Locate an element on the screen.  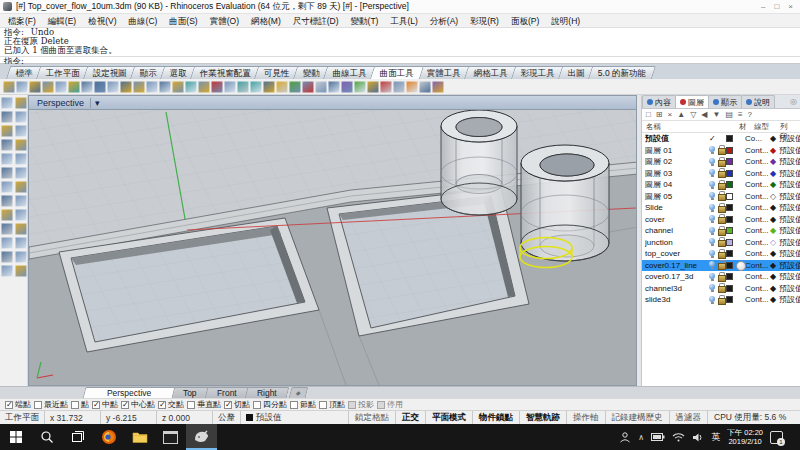
pointer-tool-icon is located at coordinates (7, 103).